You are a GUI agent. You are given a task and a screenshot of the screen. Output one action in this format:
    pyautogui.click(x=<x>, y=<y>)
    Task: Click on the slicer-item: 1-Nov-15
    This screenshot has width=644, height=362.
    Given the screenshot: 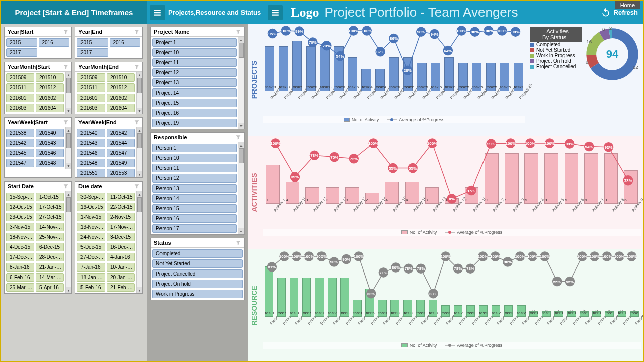 What is the action you would take?
    pyautogui.click(x=91, y=217)
    